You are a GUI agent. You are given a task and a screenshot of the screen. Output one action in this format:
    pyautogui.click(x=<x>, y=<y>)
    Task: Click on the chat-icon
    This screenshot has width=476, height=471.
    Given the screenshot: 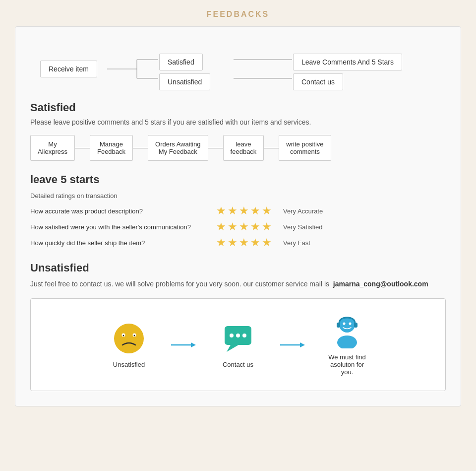 What is the action you would take?
    pyautogui.click(x=238, y=338)
    